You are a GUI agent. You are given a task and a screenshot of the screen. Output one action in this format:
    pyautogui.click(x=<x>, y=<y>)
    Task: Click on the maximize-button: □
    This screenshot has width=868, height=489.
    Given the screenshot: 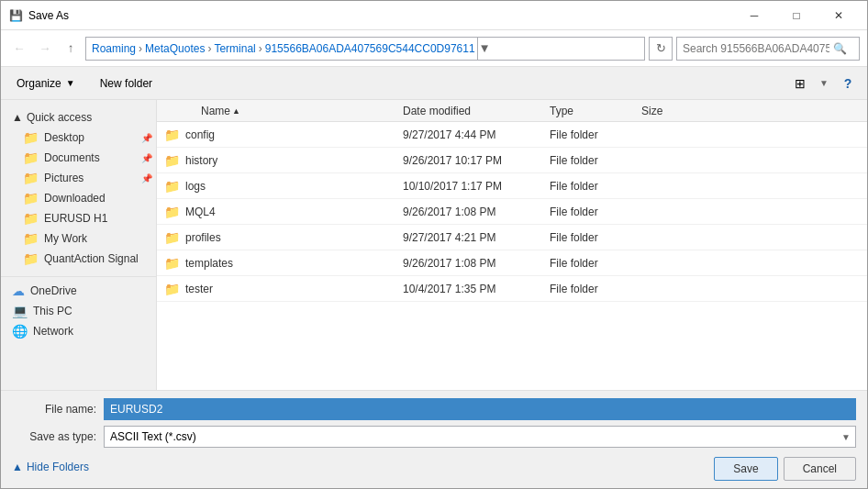 What is the action you would take?
    pyautogui.click(x=796, y=16)
    